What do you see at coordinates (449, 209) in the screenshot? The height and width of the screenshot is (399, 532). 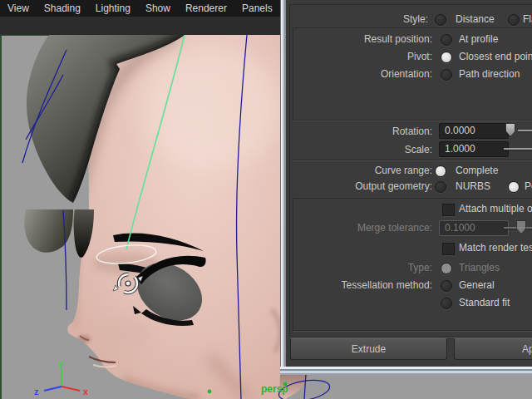 I see `attach-multiple-checkbox` at bounding box center [449, 209].